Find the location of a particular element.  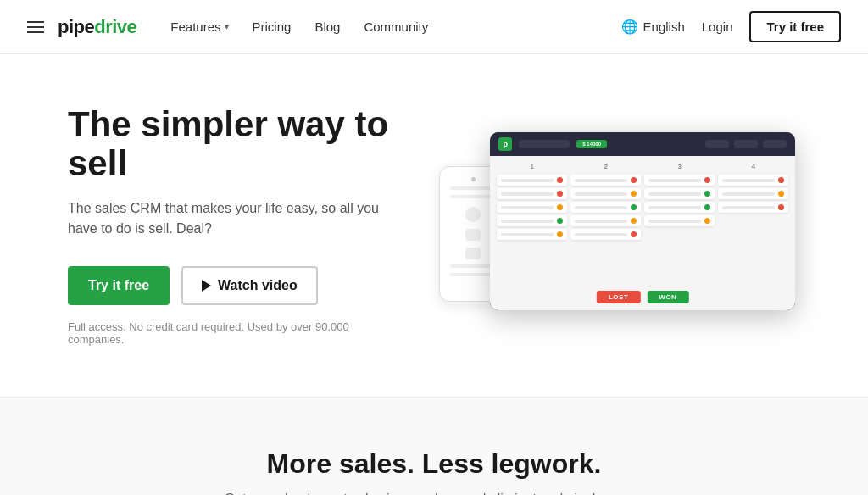

nav-right: 🌐 English Login Try it free is located at coordinates (731, 27).